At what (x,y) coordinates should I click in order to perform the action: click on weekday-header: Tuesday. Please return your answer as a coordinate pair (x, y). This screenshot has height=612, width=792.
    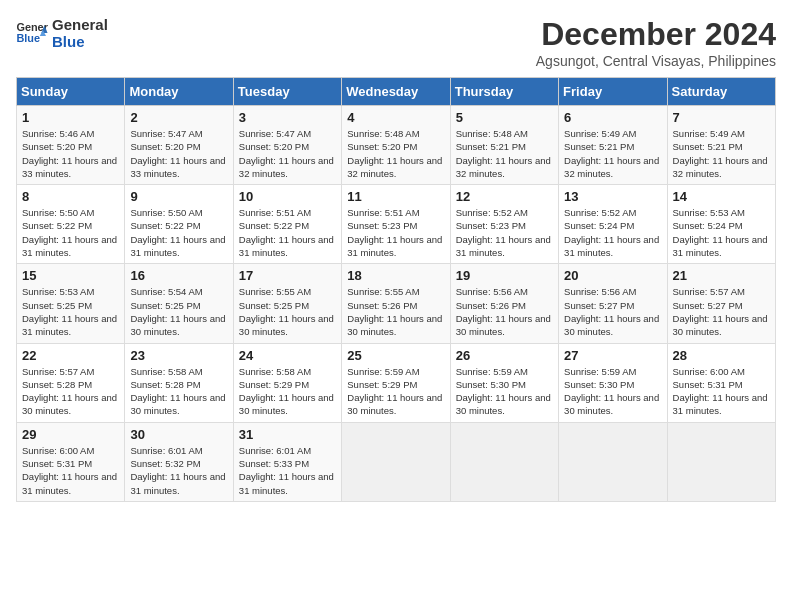
    Looking at the image, I should click on (287, 92).